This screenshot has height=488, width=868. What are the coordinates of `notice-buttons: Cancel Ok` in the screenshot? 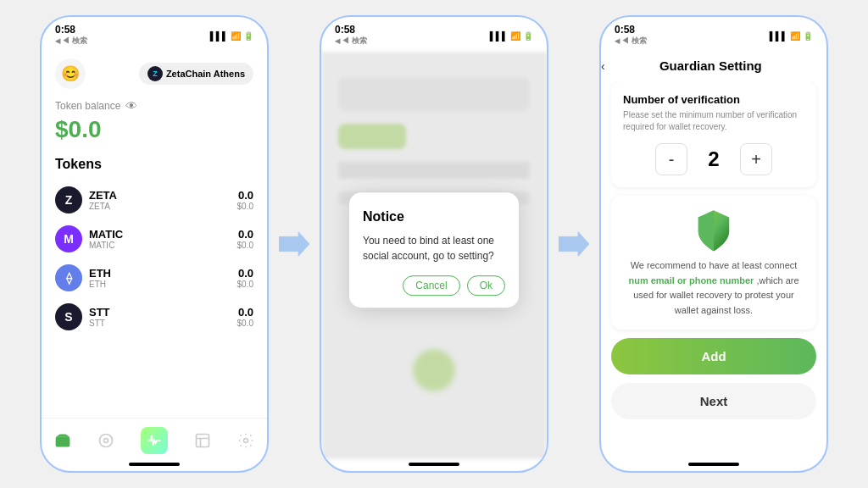 It's located at (434, 286).